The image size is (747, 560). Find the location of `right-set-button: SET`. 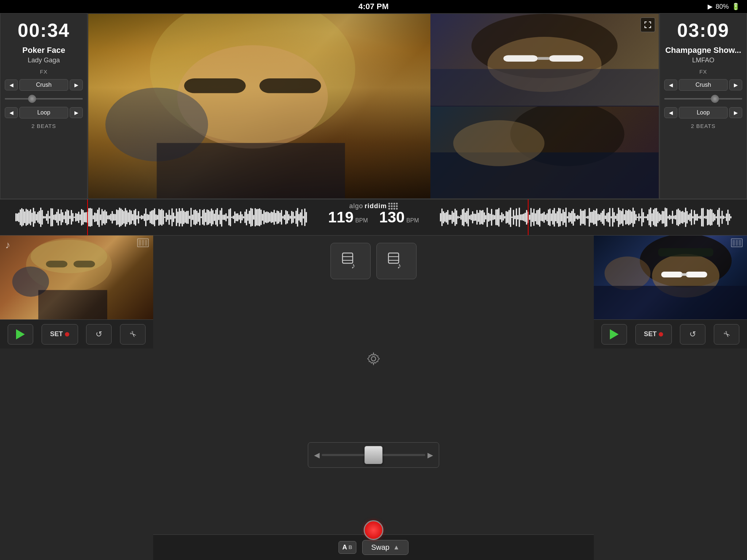

right-set-button: SET is located at coordinates (654, 334).